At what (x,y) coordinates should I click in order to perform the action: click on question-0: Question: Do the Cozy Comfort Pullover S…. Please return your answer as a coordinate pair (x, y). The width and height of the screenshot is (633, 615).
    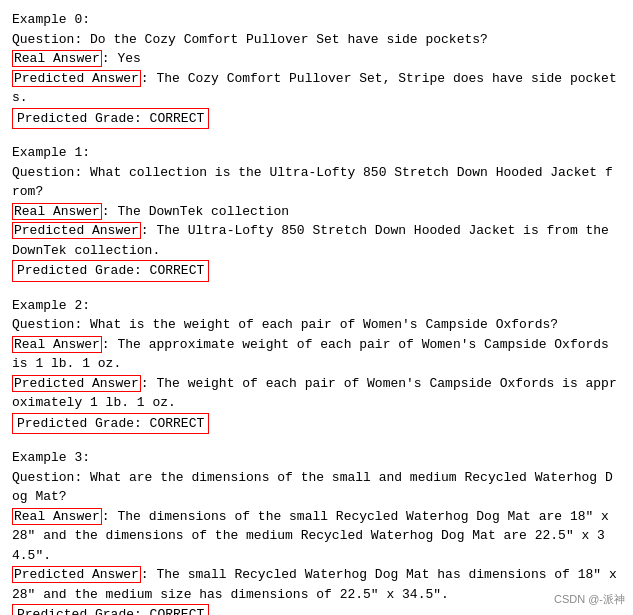
    Looking at the image, I should click on (316, 40).